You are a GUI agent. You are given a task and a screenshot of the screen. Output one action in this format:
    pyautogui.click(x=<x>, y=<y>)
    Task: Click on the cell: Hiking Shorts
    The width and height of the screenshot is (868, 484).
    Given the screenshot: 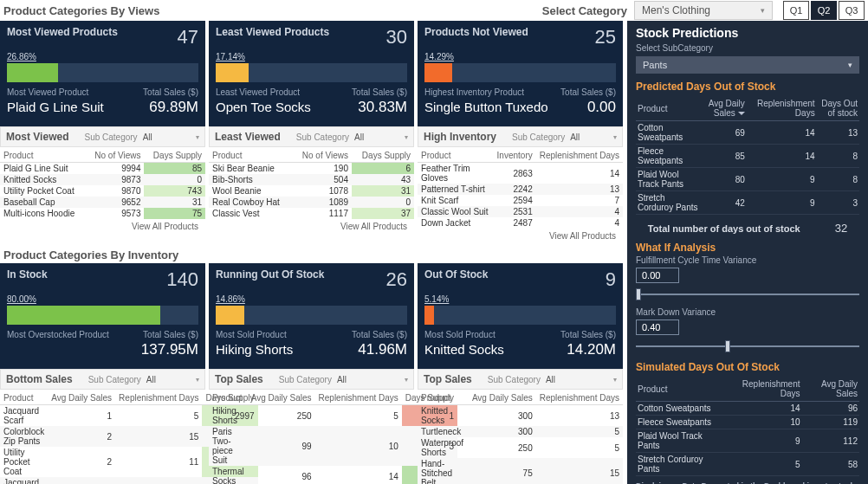 What is the action you would take?
    pyautogui.click(x=229, y=416)
    